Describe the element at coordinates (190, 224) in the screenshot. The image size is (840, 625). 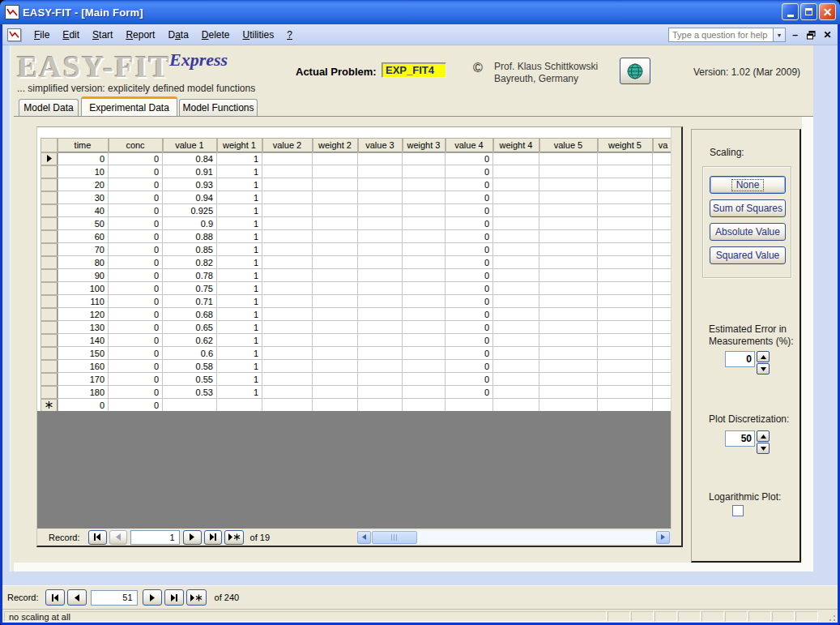
I see `grid-cell: 0.9` at that location.